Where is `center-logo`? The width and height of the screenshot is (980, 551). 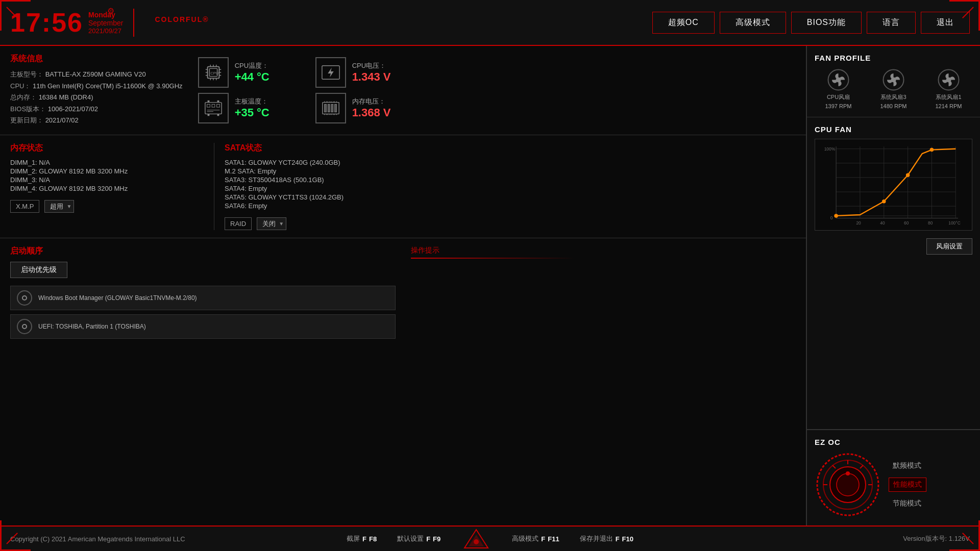
center-logo is located at coordinates (476, 539).